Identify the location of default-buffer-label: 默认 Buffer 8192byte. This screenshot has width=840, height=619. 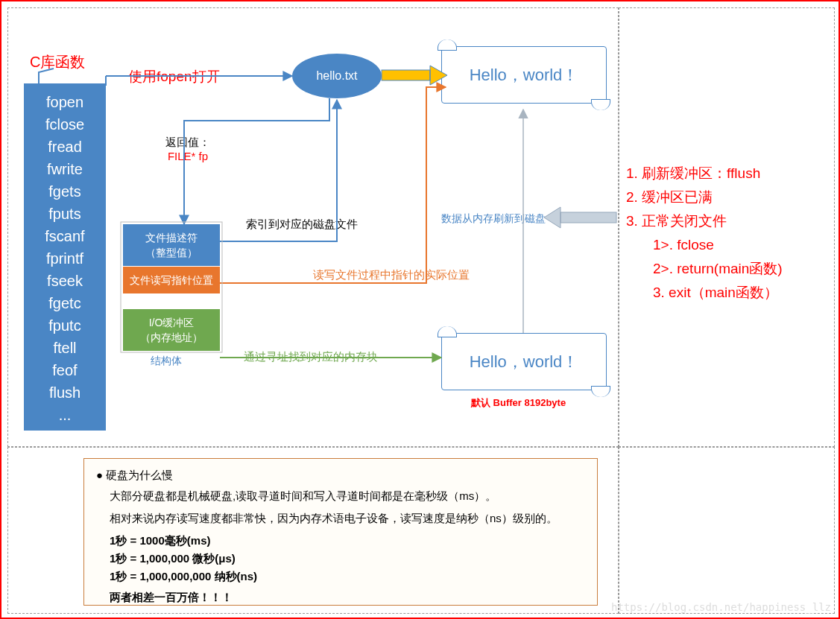
(519, 403).